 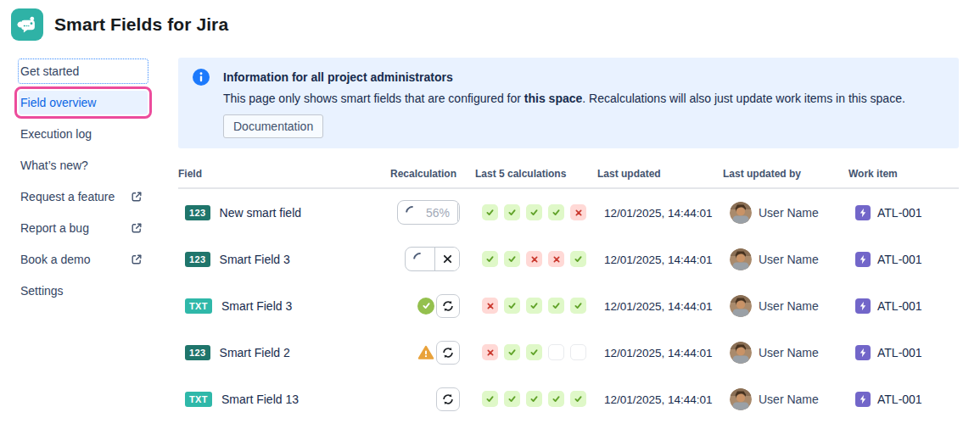 I want to click on page-title: Smart Fields for Jira, so click(x=141, y=25).